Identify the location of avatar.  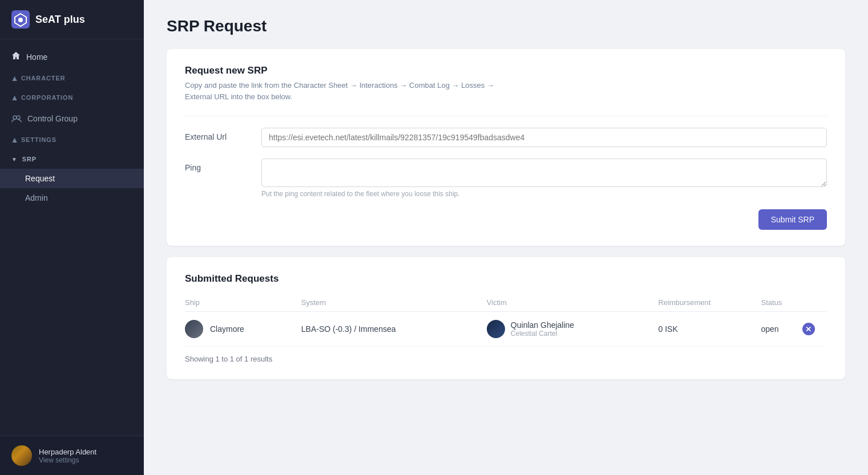
(22, 456).